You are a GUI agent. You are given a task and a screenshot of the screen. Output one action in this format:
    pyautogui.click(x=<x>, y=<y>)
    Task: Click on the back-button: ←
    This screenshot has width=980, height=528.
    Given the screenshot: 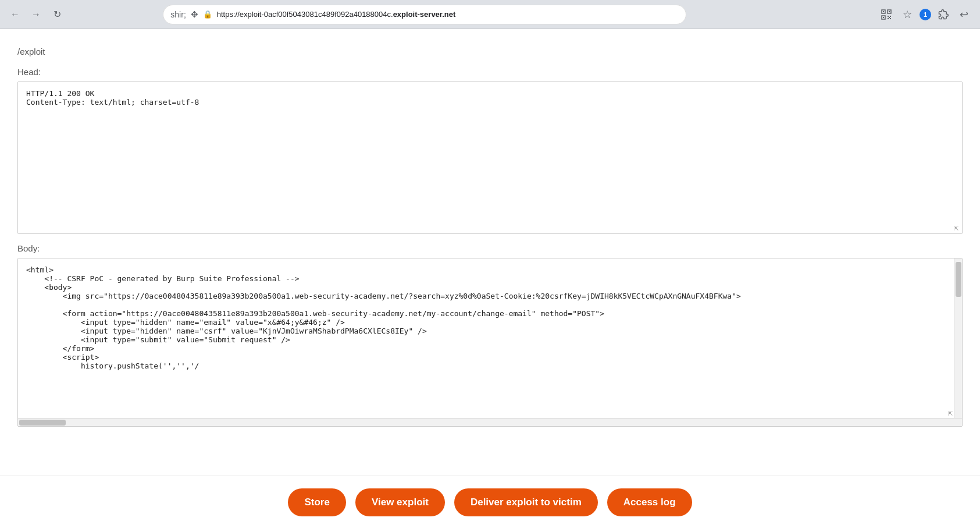 What is the action you would take?
    pyautogui.click(x=15, y=15)
    